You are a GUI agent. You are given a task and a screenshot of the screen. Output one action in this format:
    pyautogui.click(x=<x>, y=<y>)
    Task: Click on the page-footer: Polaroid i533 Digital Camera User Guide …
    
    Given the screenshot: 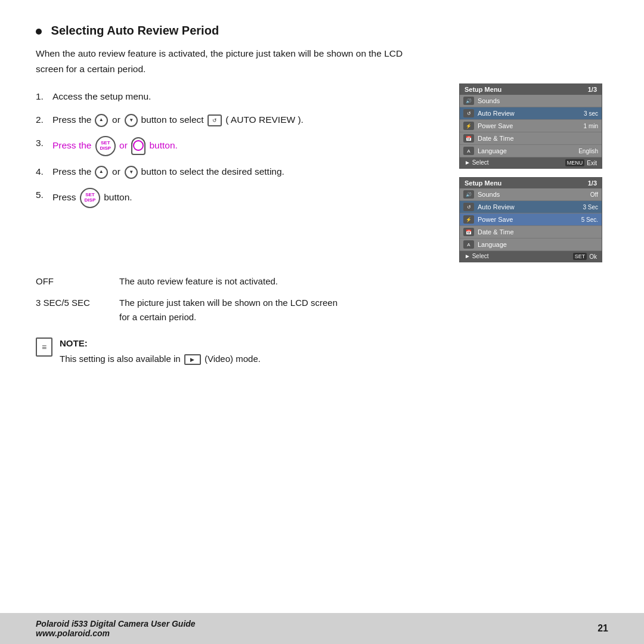 What is the action you would take?
    pyautogui.click(x=322, y=628)
    